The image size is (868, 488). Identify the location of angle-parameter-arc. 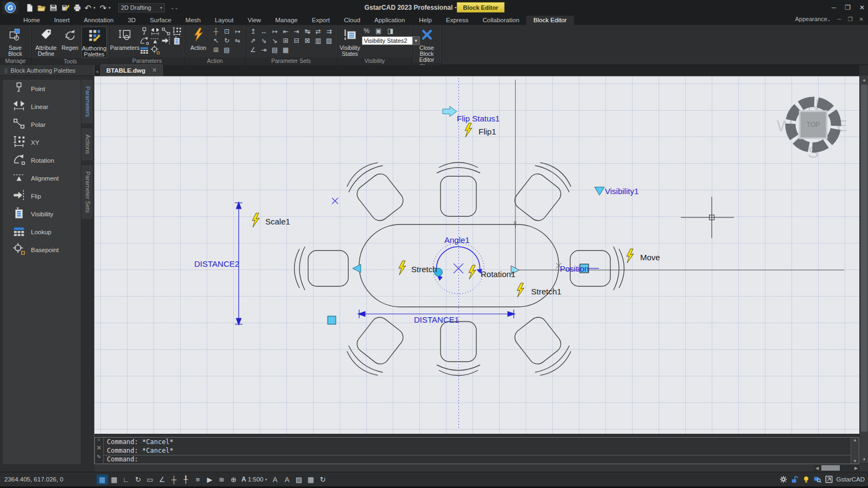
(458, 263).